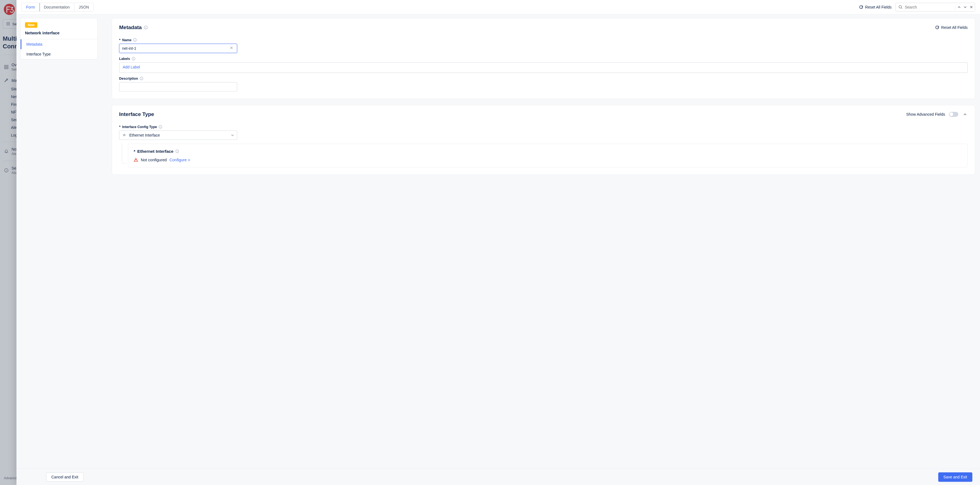 The image size is (980, 485). What do you see at coordinates (543, 46) in the screenshot?
I see `name-field: * Name` at bounding box center [543, 46].